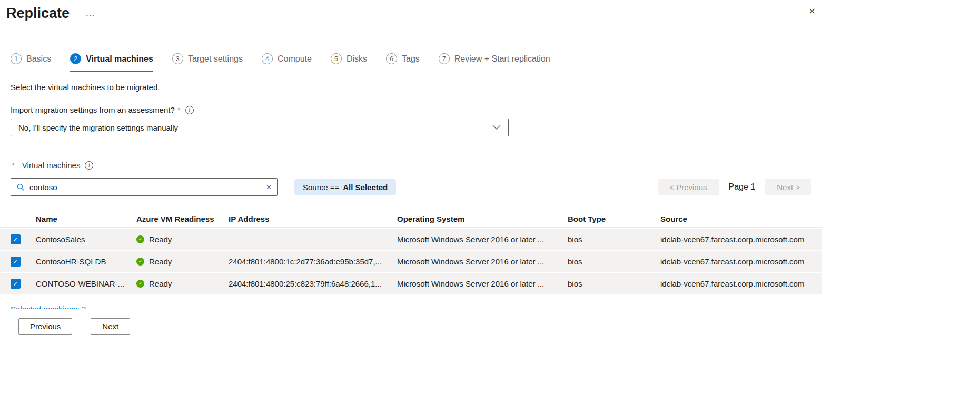 Image resolution: width=980 pixels, height=403 pixels. Describe the element at coordinates (86, 219) in the screenshot. I see `column-header-name: Name` at that location.